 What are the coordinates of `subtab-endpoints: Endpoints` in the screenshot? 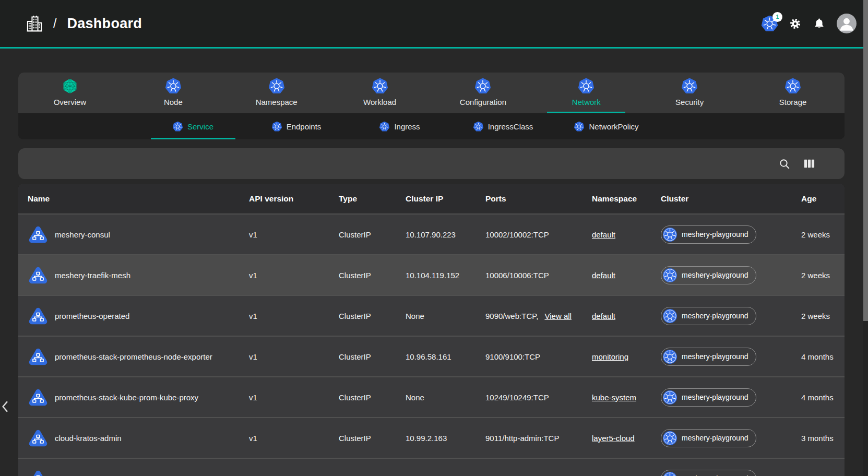 It's located at (296, 126).